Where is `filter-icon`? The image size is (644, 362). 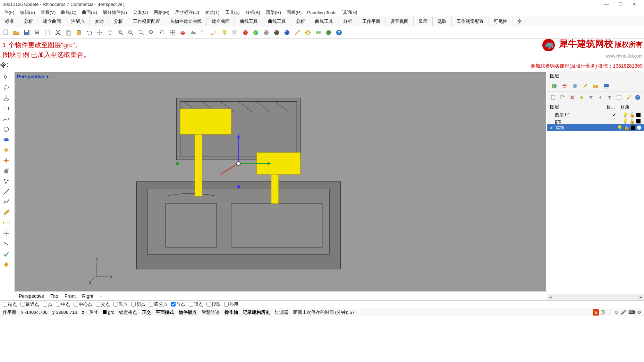
filter-icon is located at coordinates (609, 97).